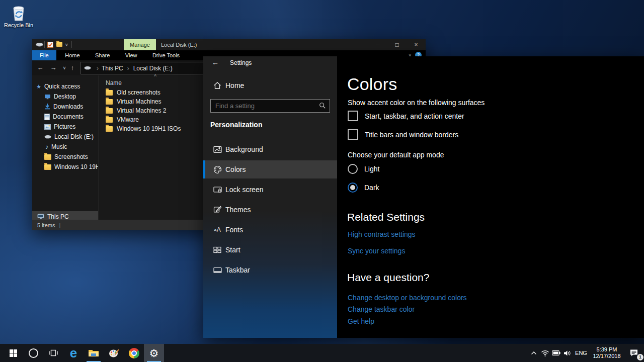 Image resolution: width=644 pixels, height=362 pixels. Describe the element at coordinates (19, 16) in the screenshot. I see `recycle-bin: Recycle Bin` at that location.